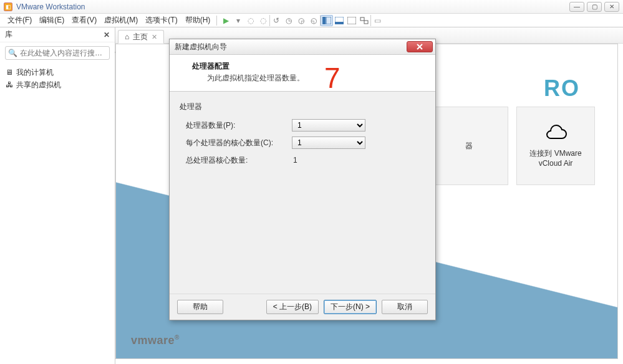 The height and width of the screenshot is (364, 623). Describe the element at coordinates (469, 146) in the screenshot. I see `tile-partial: 器` at that location.